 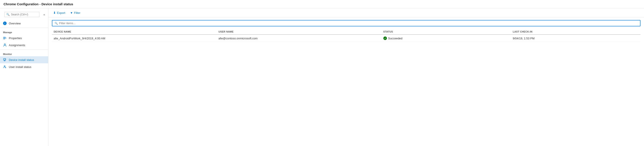 I want to click on status-text: Succeeded, so click(x=396, y=38).